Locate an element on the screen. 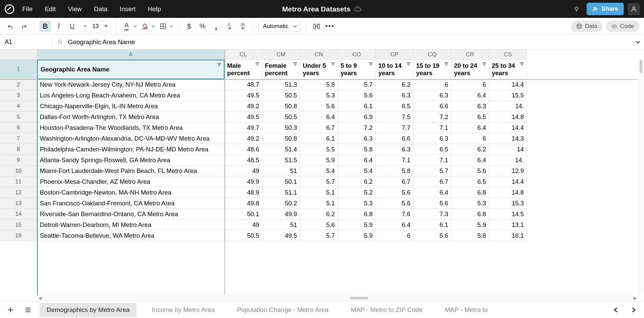 This screenshot has height=318, width=644. column-header: CQ is located at coordinates (432, 55).